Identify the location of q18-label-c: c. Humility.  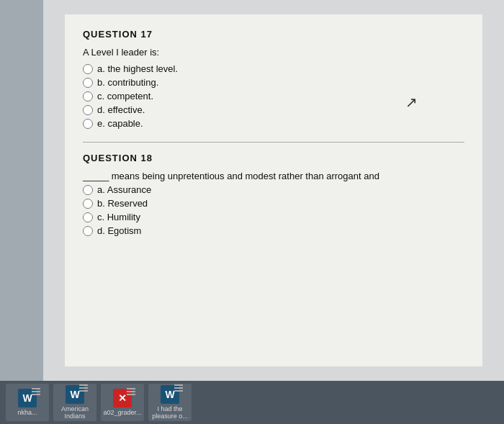
(119, 217).